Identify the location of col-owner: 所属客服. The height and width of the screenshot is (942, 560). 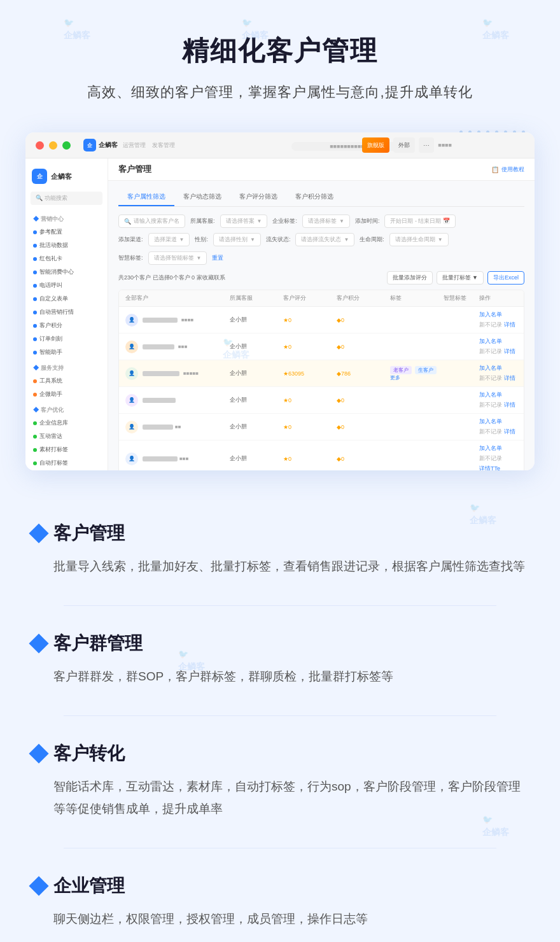
(255, 298).